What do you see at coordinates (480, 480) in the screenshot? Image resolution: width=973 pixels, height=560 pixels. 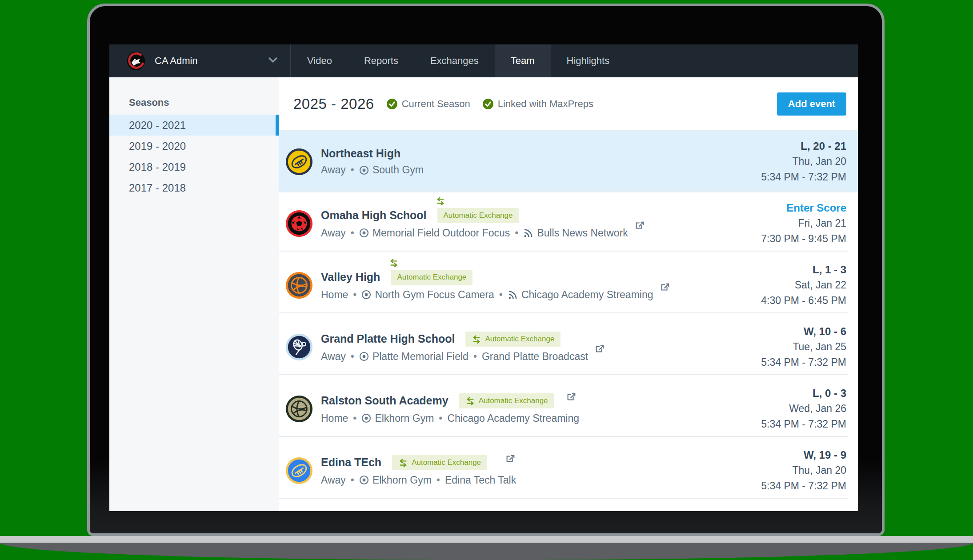 I see `broadcast-label: Edina Tech Talk` at bounding box center [480, 480].